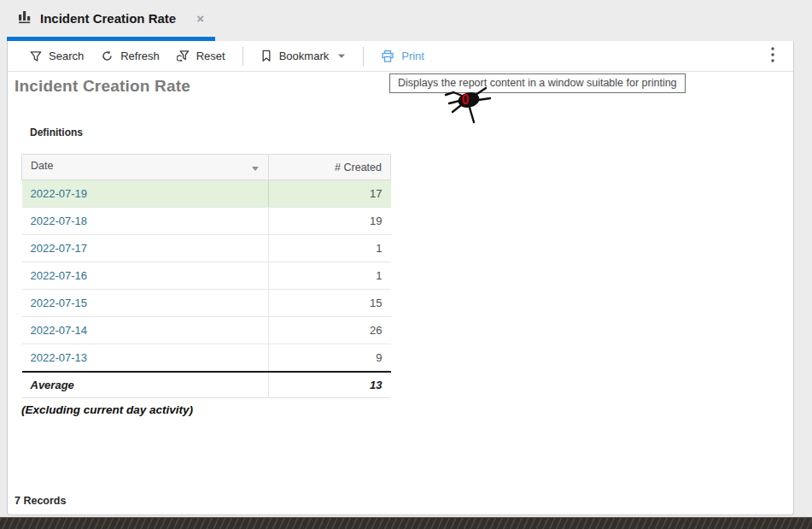  I want to click on table-row: 2022-07-13 9, so click(207, 358).